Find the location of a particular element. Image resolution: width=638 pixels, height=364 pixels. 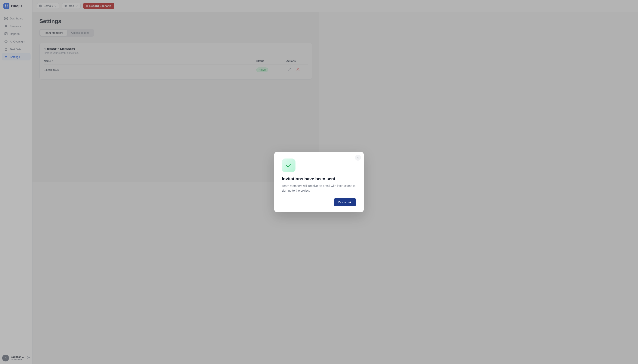

modal-title: Invitations have been sent is located at coordinates (300, 179).